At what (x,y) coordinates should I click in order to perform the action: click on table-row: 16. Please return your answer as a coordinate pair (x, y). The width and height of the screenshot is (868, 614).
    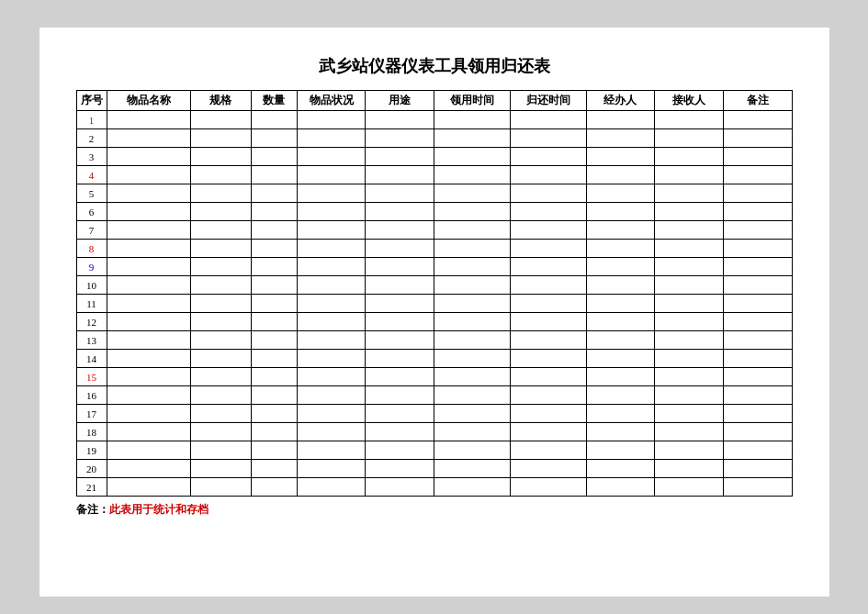
    Looking at the image, I should click on (434, 396).